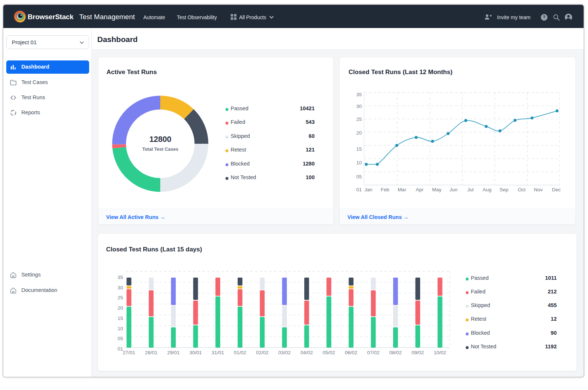 The width and height of the screenshot is (588, 390). Describe the element at coordinates (359, 149) in the screenshot. I see `svg-text: 15` at that location.